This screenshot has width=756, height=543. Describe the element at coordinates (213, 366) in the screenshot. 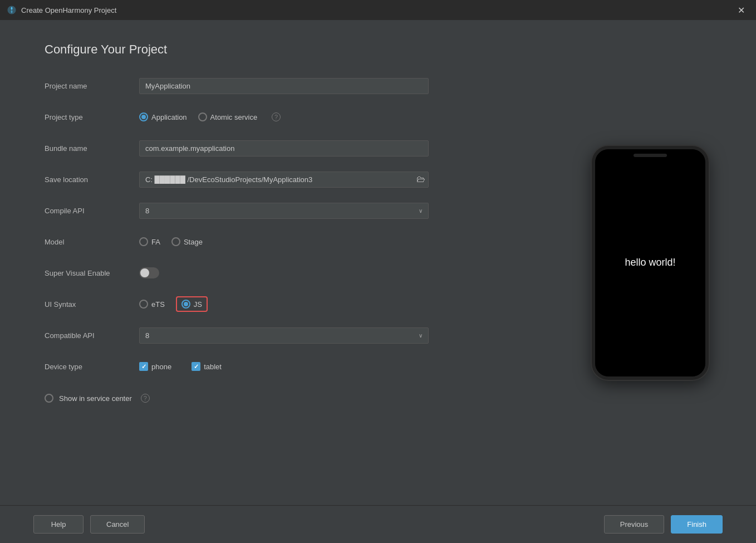

I see `checkbox-tablet-label: tablet` at that location.